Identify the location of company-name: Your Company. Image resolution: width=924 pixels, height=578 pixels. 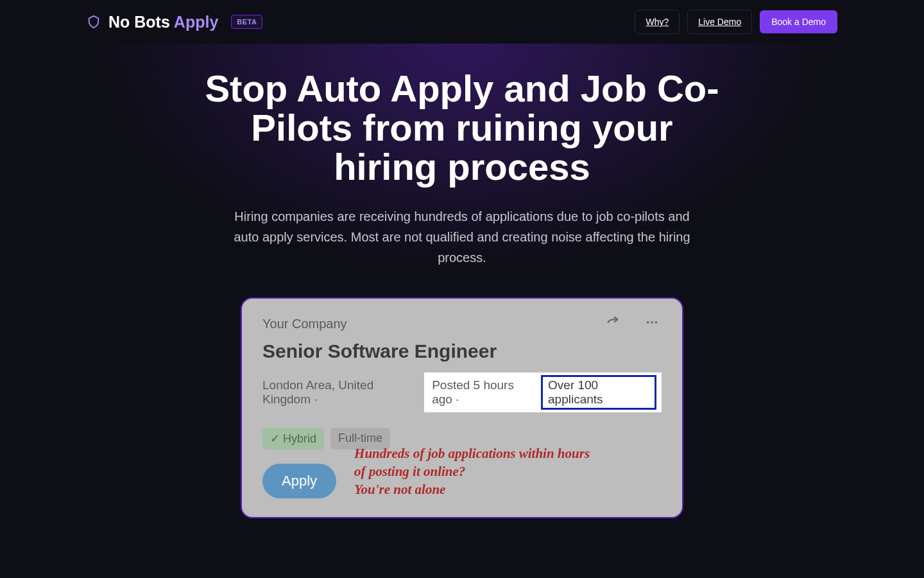
(462, 324).